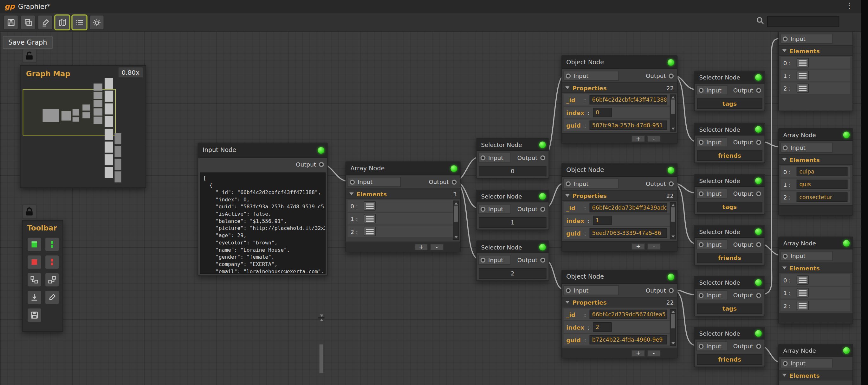 This screenshot has height=385, width=868. I want to click on map-toggle-button, so click(62, 22).